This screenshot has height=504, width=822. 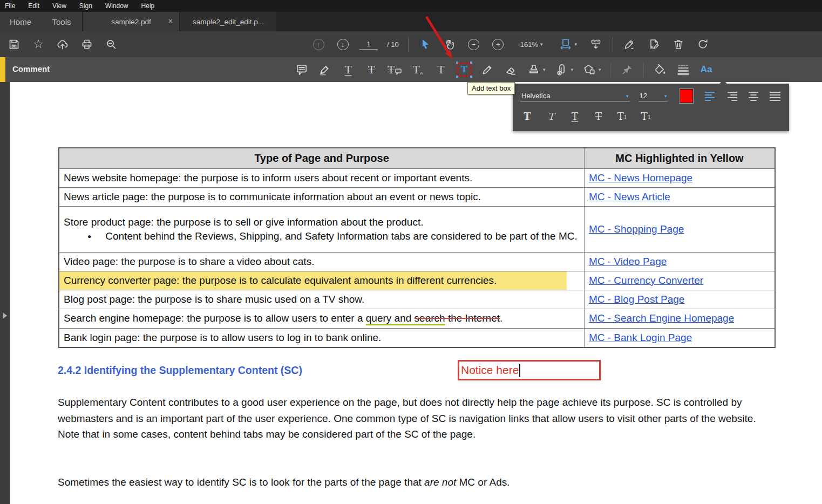 What do you see at coordinates (775, 96) in the screenshot?
I see `justify-button` at bounding box center [775, 96].